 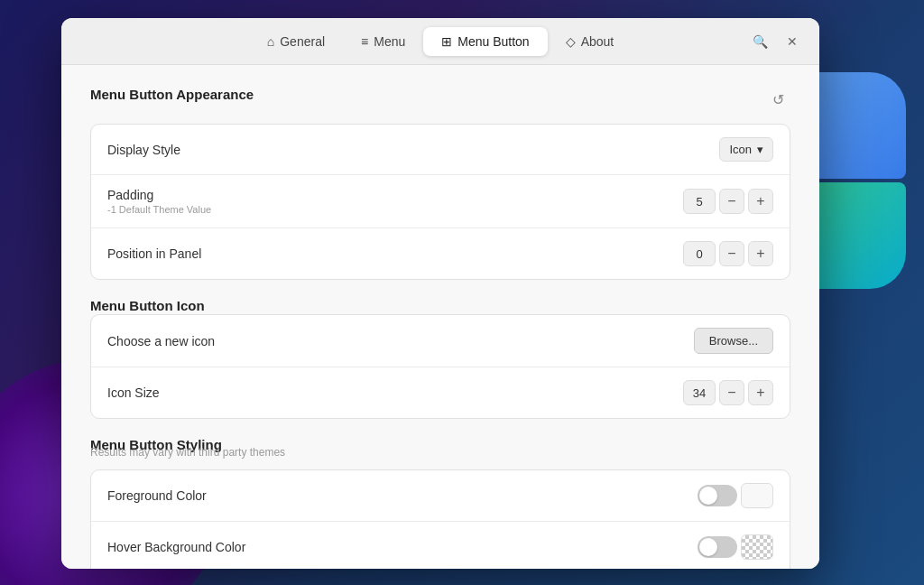 What do you see at coordinates (271, 42) in the screenshot?
I see `home-icon: ⌂` at bounding box center [271, 42].